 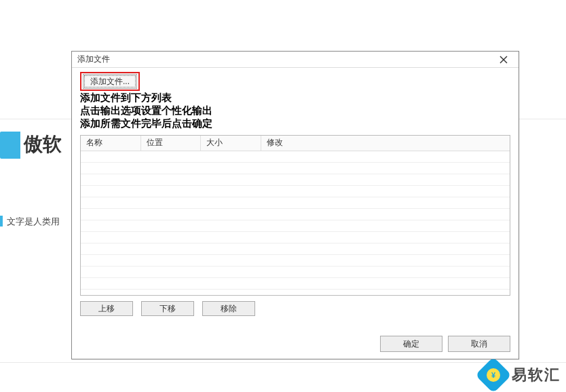 I want to click on sidebar-text: 文字是人类用, so click(x=33, y=222).